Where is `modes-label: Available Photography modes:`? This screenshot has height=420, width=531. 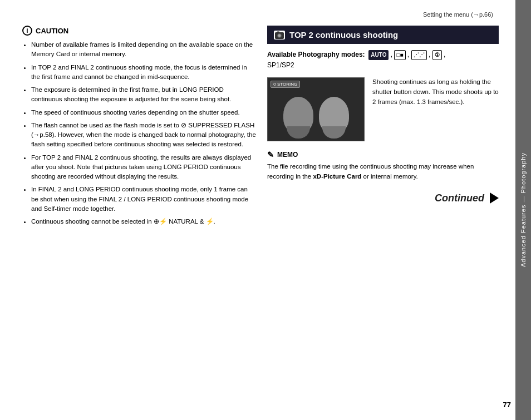
modes-label: Available Photography modes: is located at coordinates (316, 55).